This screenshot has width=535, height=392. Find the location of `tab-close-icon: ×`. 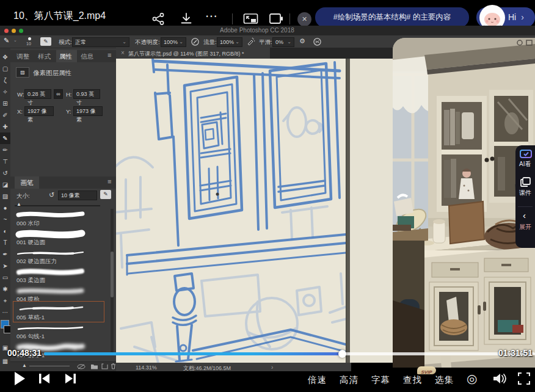

tab-close-icon: × is located at coordinates (123, 53).